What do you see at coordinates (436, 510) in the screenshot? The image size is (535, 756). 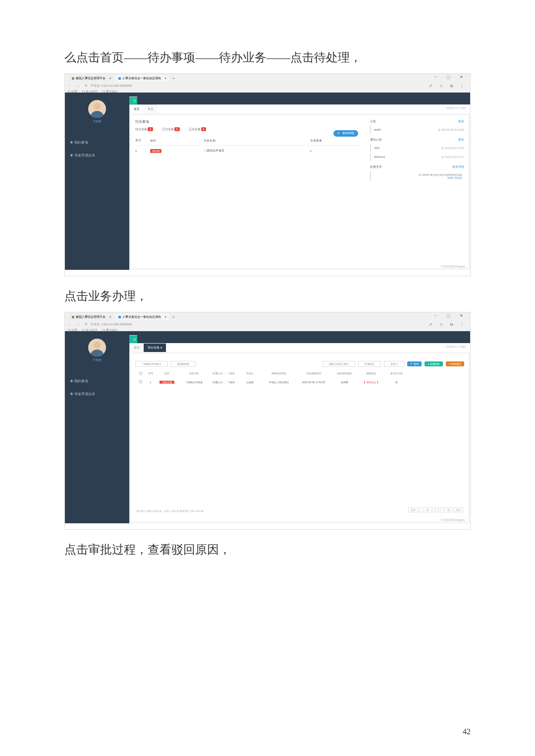 I see `pager-page: 1` at bounding box center [436, 510].